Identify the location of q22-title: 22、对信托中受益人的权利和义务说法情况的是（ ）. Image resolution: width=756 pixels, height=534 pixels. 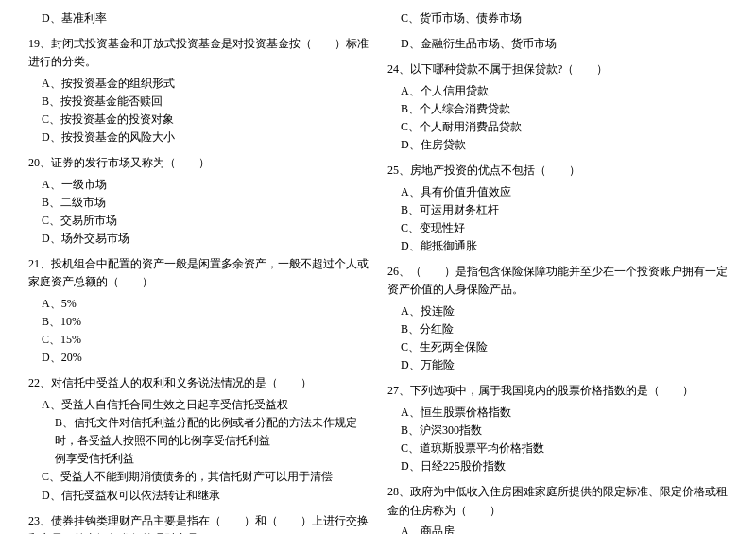
(198, 384).